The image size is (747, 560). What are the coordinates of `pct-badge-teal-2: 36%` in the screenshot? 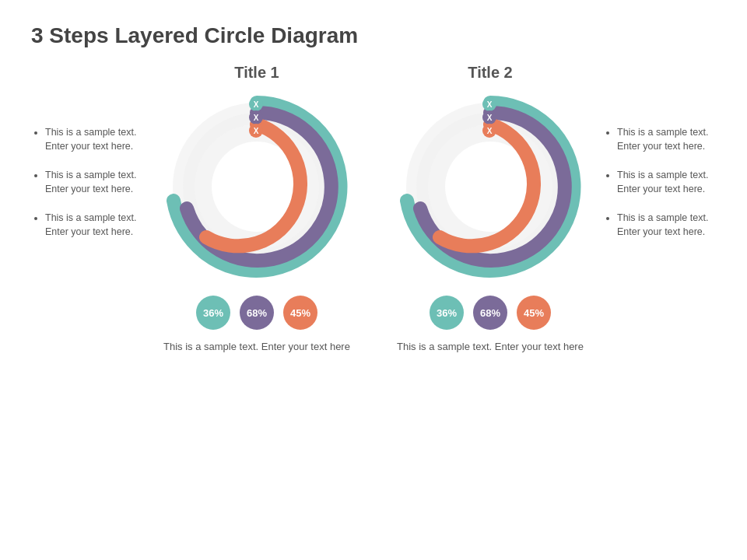 It's located at (447, 313).